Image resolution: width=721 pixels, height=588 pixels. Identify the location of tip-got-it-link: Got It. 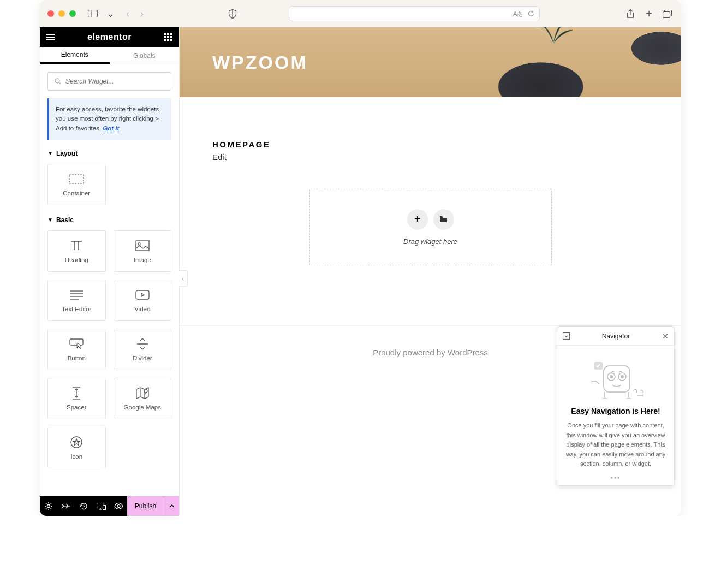
(111, 129).